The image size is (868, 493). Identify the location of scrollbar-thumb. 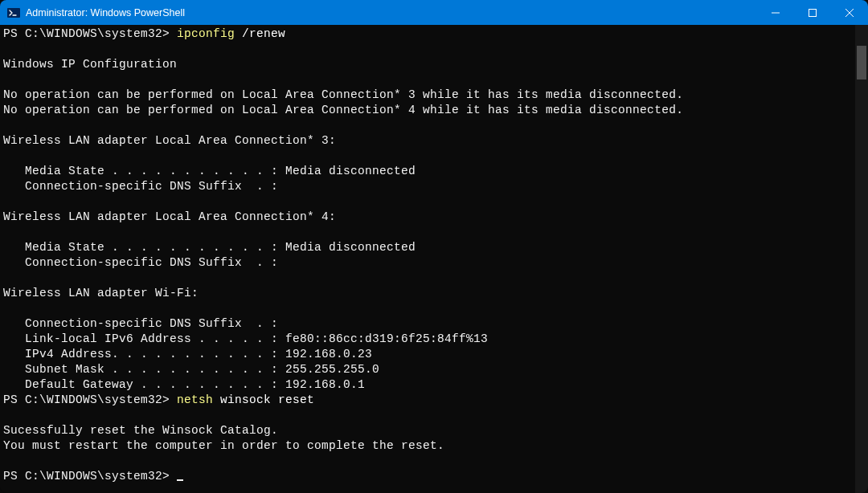
(862, 63).